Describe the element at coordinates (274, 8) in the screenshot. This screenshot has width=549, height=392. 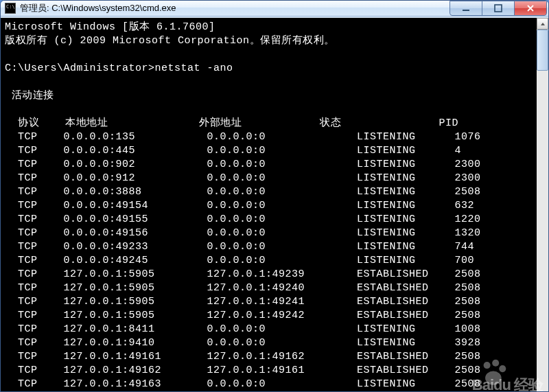
I see `titlebar: 管理员: C:\Windows\system32\cmd.exe` at that location.